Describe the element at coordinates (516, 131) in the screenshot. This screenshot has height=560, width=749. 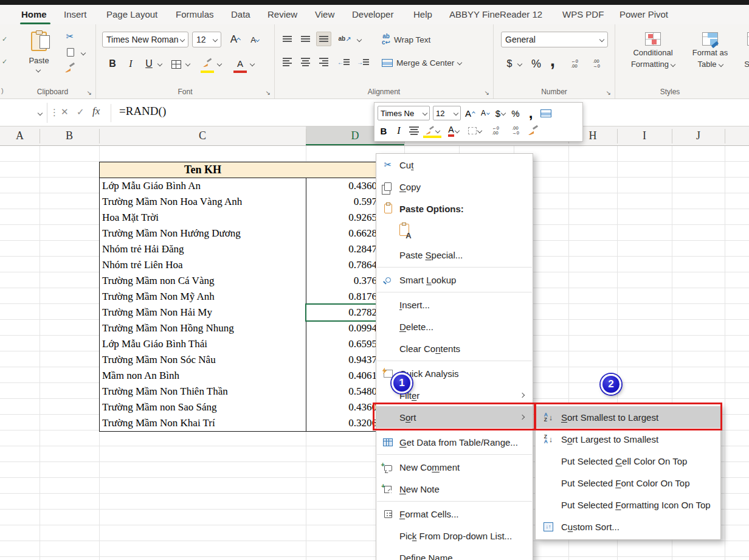
I see `mini-decrease-decimal-button: .00 →0` at that location.